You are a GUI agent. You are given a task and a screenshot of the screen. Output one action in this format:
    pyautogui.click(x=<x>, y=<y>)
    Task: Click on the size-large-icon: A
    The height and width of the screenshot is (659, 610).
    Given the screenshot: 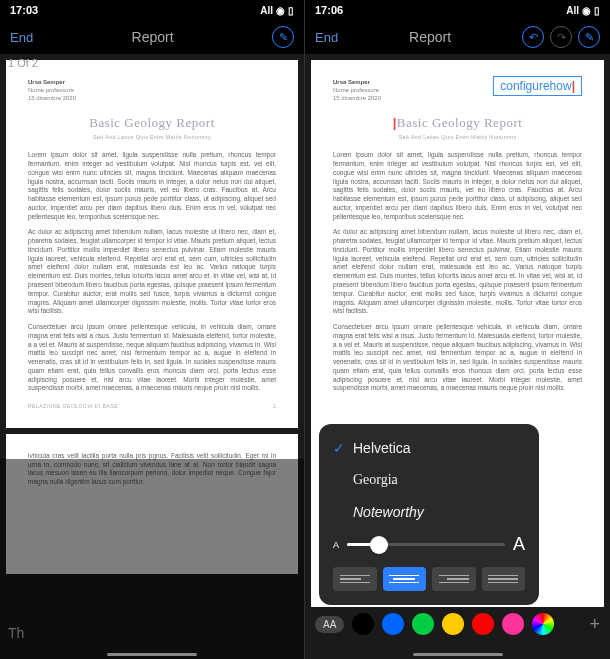 What is the action you would take?
    pyautogui.click(x=519, y=544)
    